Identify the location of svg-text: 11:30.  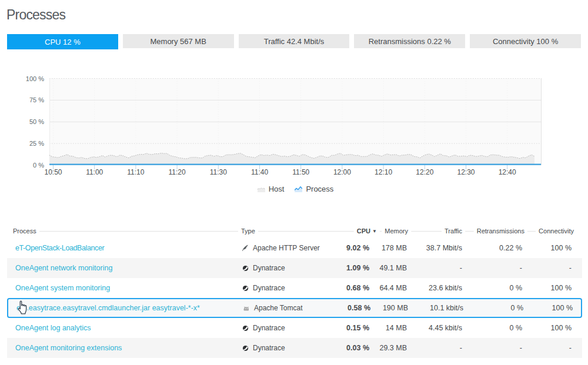
(219, 172).